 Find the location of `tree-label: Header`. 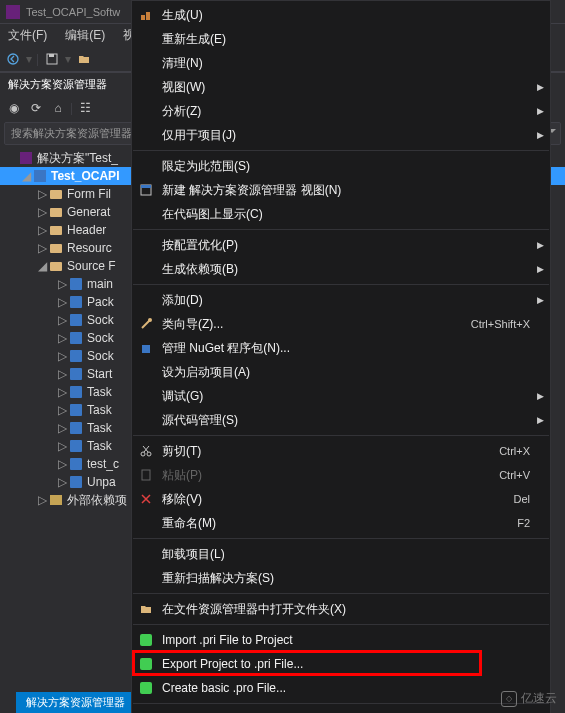

tree-label: Header is located at coordinates (86, 230).